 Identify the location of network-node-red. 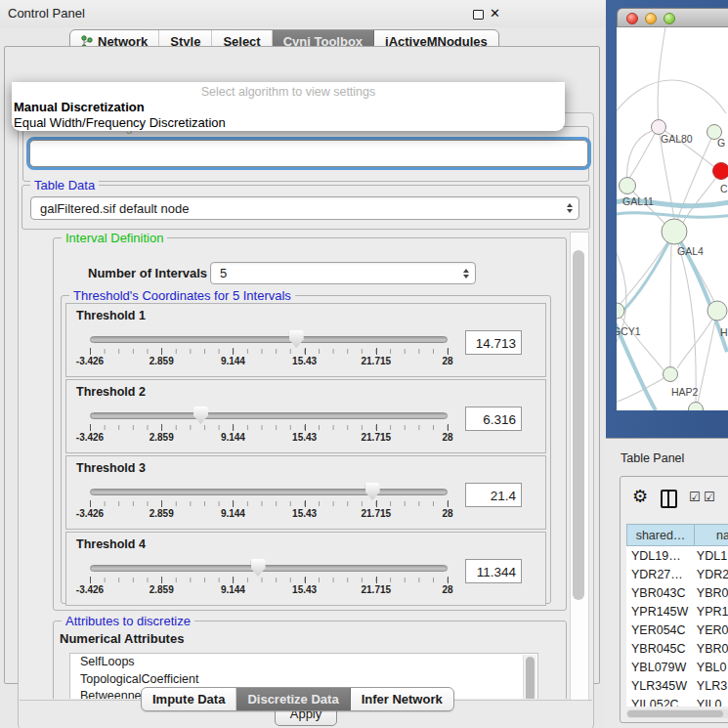
(721, 172).